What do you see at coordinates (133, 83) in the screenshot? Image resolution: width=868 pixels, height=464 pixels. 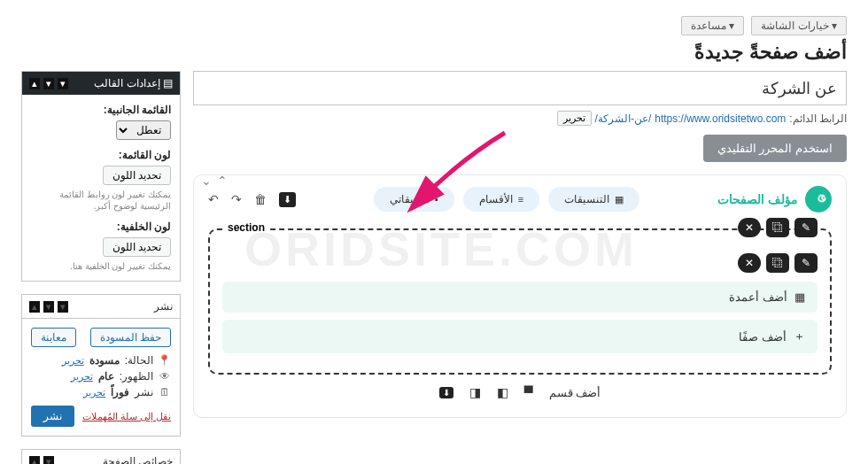 I see `template-settings-title: ▤ إعدادات القالب` at bounding box center [133, 83].